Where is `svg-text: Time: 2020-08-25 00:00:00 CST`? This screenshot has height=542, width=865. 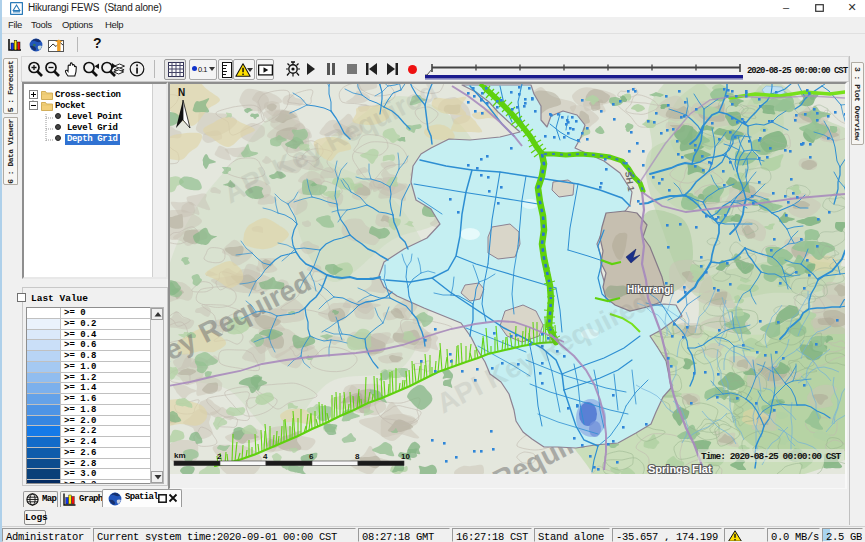
svg-text: Time: 2020-08-25 00:00:00 CST is located at coordinates (771, 456).